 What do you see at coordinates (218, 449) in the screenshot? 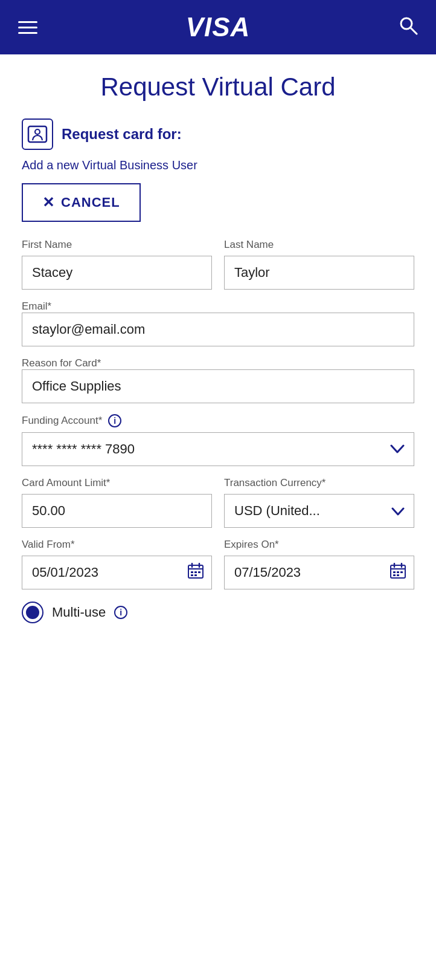
I see `funding-input` at bounding box center [218, 449].